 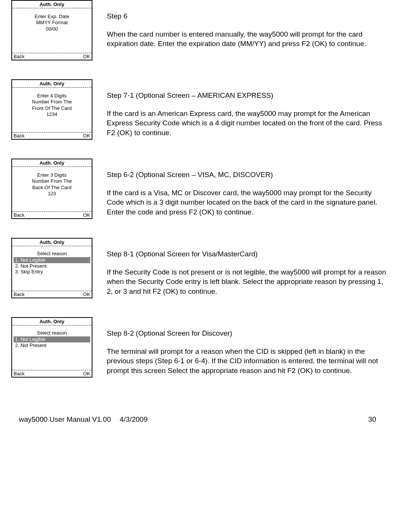 I want to click on step-title: Step 8-2 (Optional Screen for Discover), so click(x=247, y=333).